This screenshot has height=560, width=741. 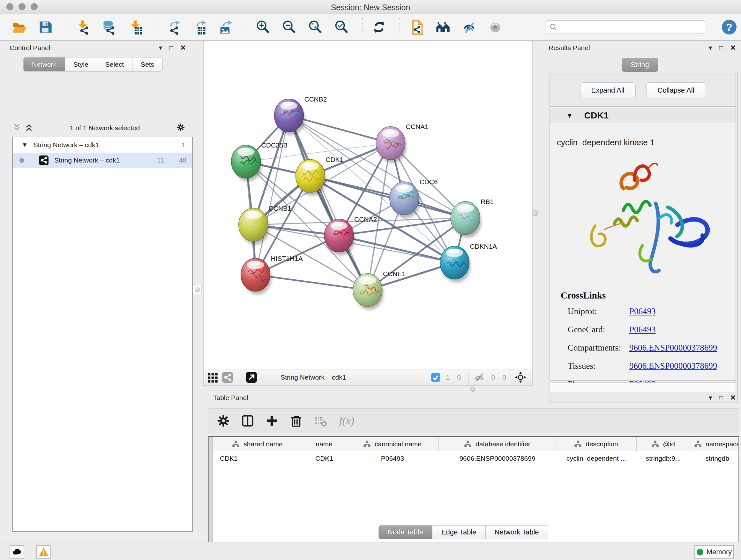 What do you see at coordinates (608, 90) in the screenshot?
I see `expand-all-button: Expand All` at bounding box center [608, 90].